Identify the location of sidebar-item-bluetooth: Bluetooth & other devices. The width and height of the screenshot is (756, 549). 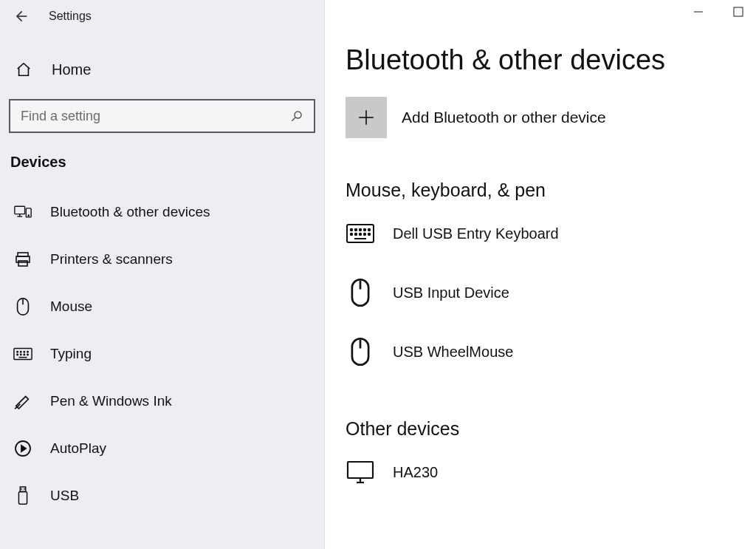
(162, 212).